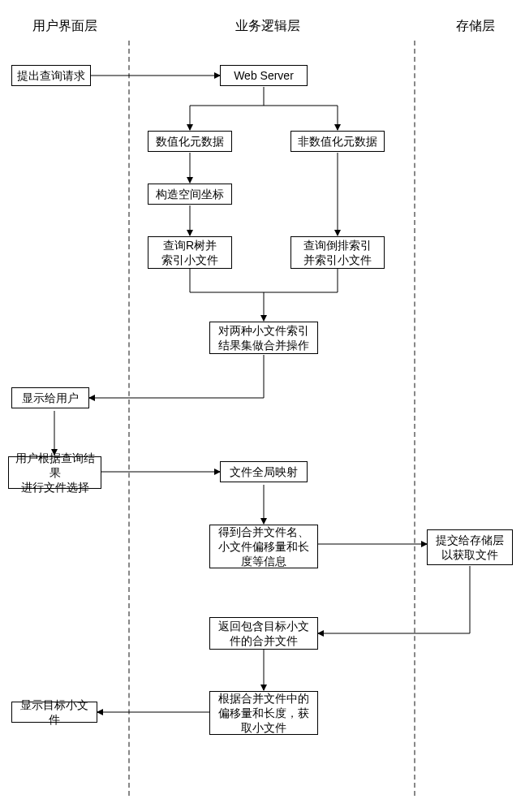 This screenshot has width=525, height=812. What do you see at coordinates (264, 546) in the screenshot?
I see `node-get-info: 得到合并文件名、 小文件偏移量和长 度等信息` at bounding box center [264, 546].